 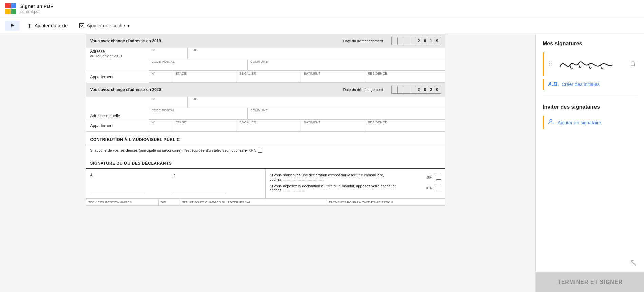 What do you see at coordinates (266, 126) in the screenshot?
I see `appartement-actuel-row: Appartement N° ÉTAGE` at bounding box center [266, 126].